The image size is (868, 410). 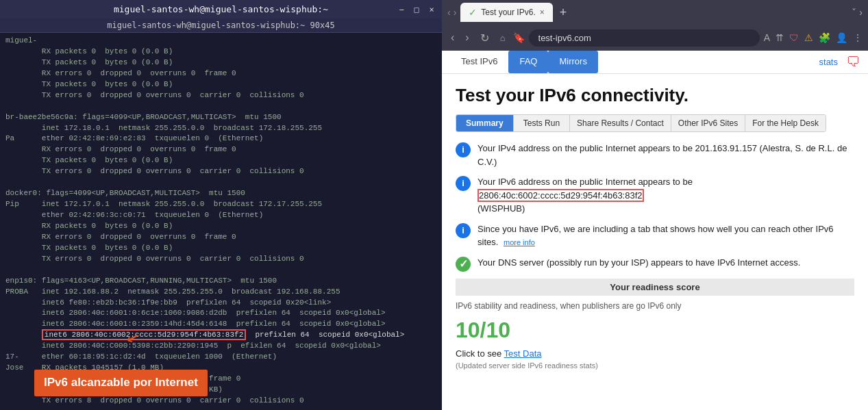 I want to click on tab-close-button: ×, so click(x=543, y=12).